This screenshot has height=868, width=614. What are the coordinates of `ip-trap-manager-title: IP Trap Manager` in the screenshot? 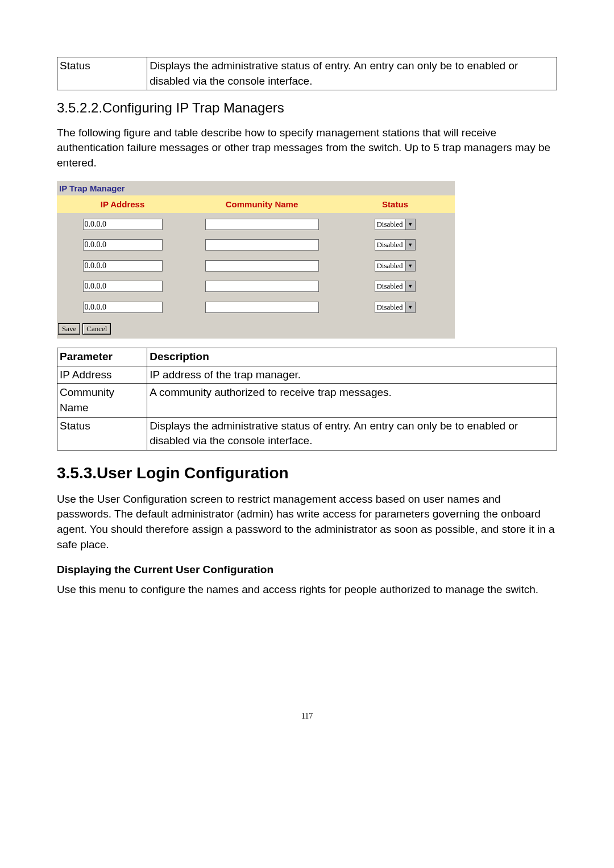 It's located at (256, 189).